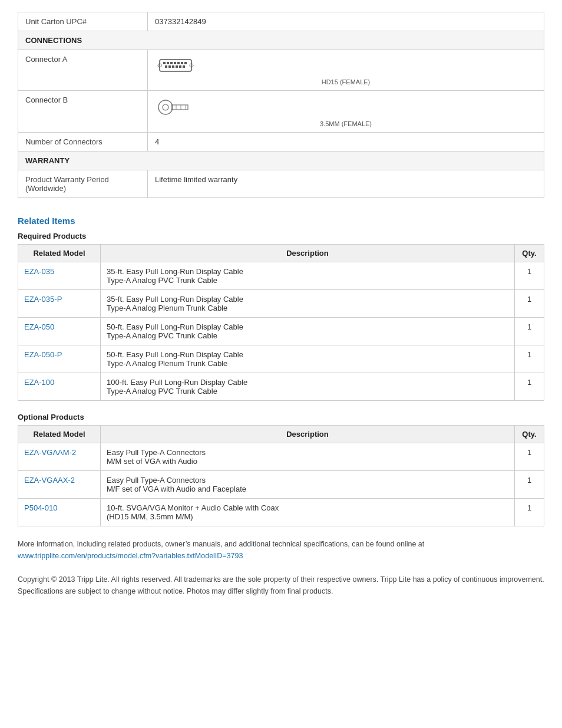 The height and width of the screenshot is (728, 562). I want to click on hd15-female-caption: HD15 (FEMALE), so click(346, 82).